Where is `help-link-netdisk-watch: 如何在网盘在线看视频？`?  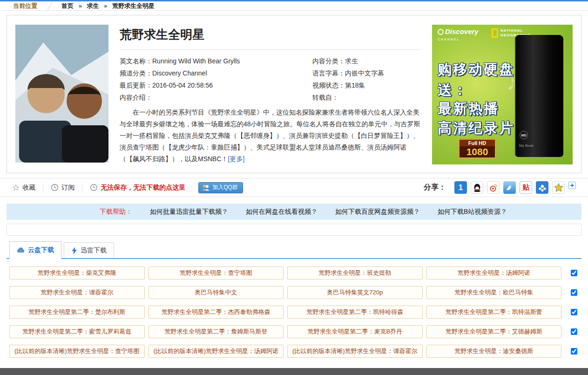
help-link-netdisk-watch: 如何在网盘在线看视频？ is located at coordinates (282, 212).